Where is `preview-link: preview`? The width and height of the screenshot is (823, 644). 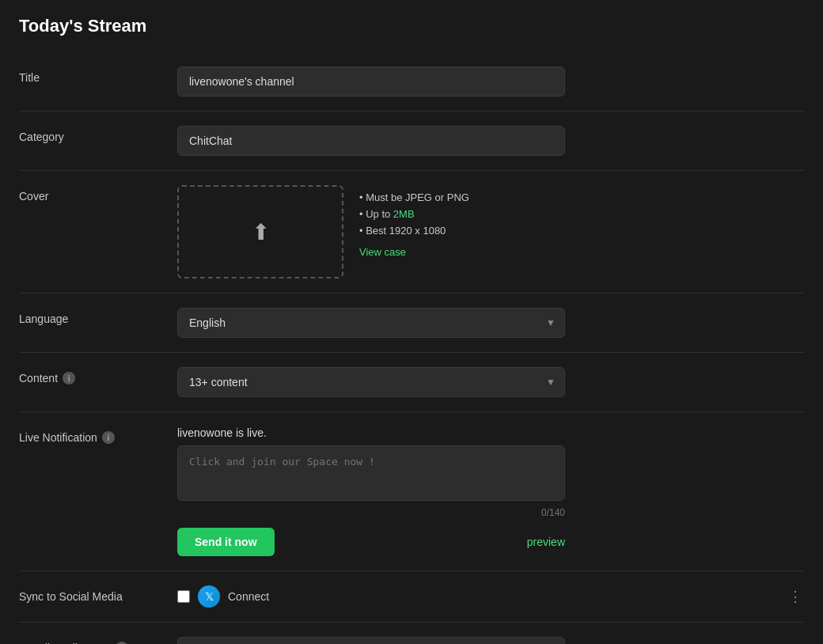
preview-link: preview is located at coordinates (546, 542).